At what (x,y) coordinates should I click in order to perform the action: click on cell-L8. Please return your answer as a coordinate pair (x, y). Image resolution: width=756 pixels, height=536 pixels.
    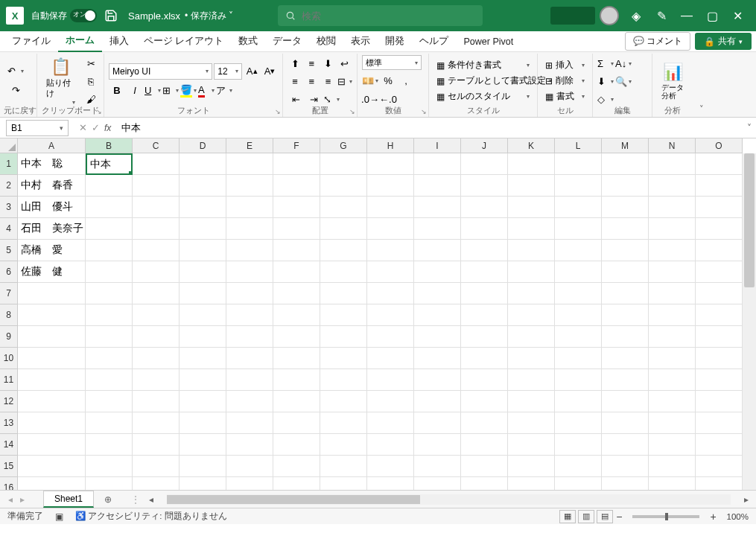
    Looking at the image, I should click on (578, 316).